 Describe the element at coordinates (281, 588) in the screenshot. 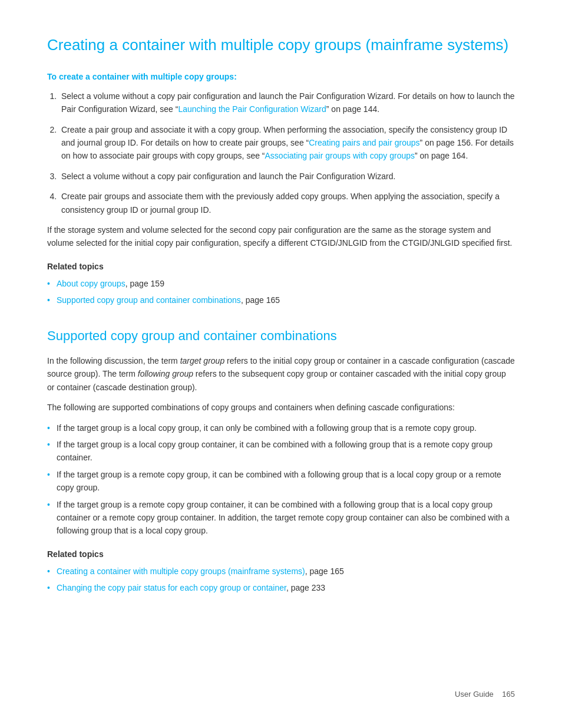

I see `related-link-item-4: Changing the copy pair status for each c…` at that location.